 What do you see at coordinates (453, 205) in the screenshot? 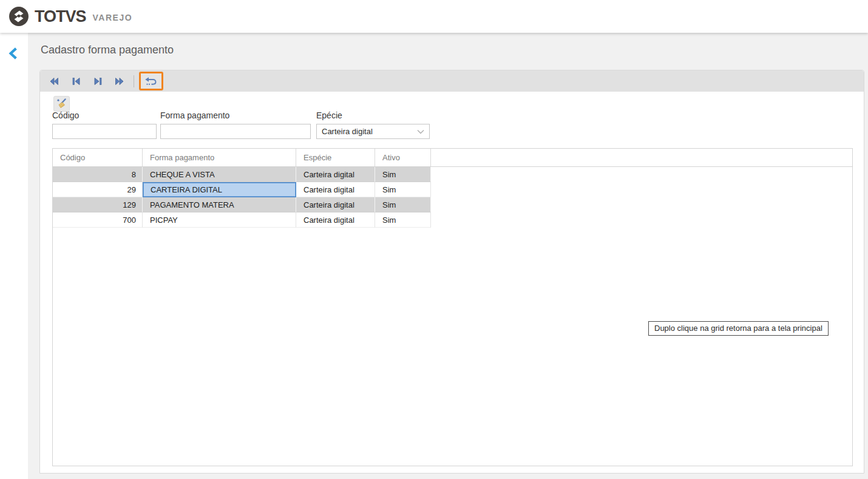
I see `table-row: 129PAGAMENTO MATERACarteira digitalSim` at bounding box center [453, 205].